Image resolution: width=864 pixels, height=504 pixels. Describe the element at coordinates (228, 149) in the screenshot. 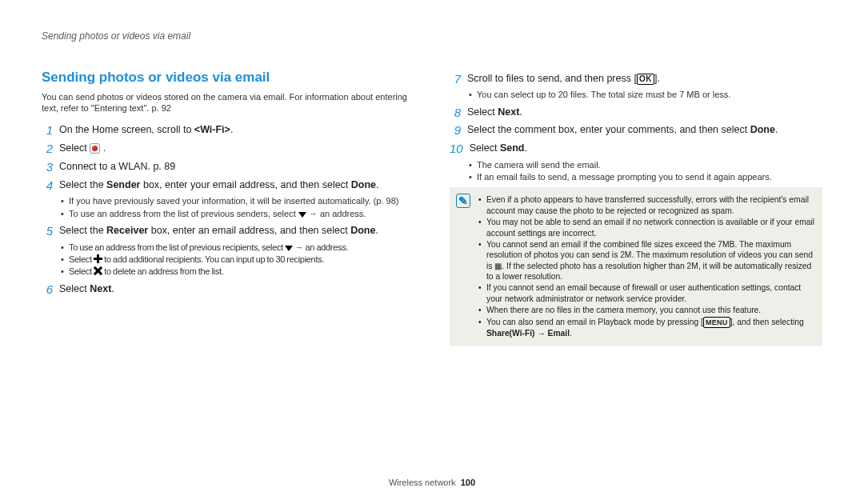

I see `step-2: 2 Select .` at that location.